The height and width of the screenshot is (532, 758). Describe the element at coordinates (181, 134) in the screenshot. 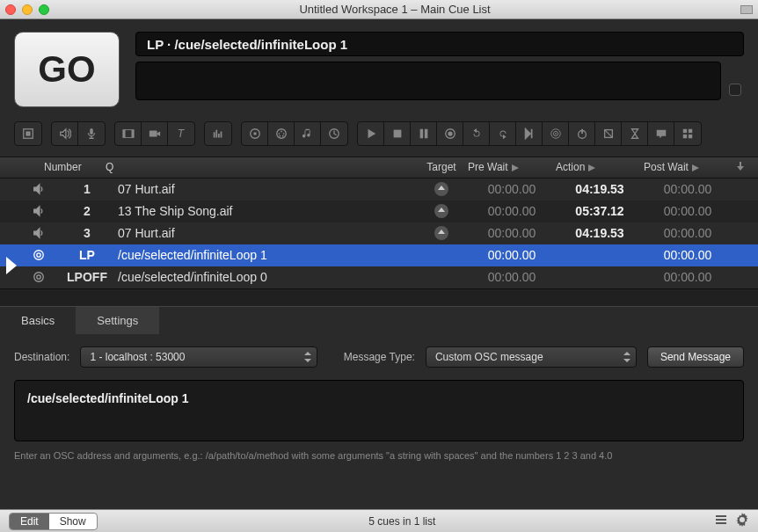

I see `text-cue-button: T` at that location.